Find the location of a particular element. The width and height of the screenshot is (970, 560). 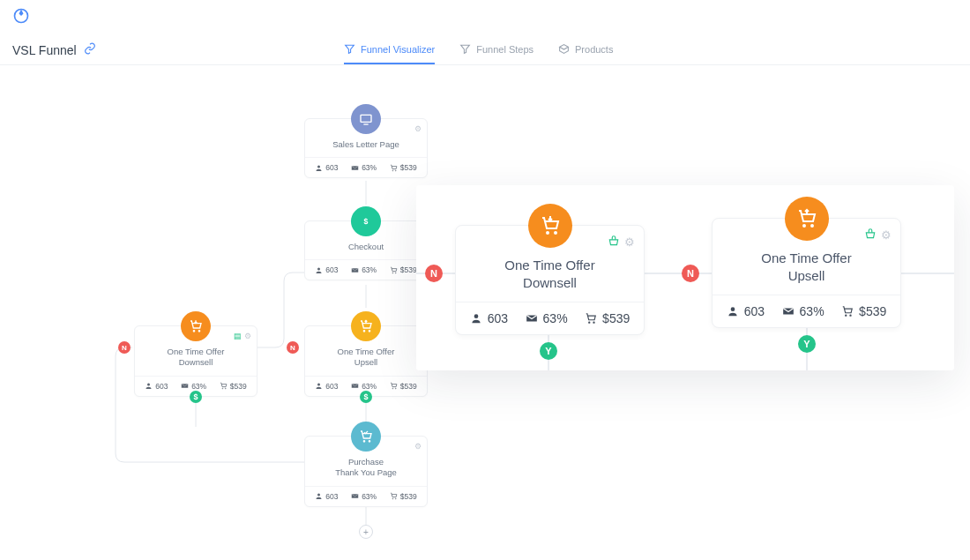

node-title: PurchaseThank You Page is located at coordinates (366, 469).